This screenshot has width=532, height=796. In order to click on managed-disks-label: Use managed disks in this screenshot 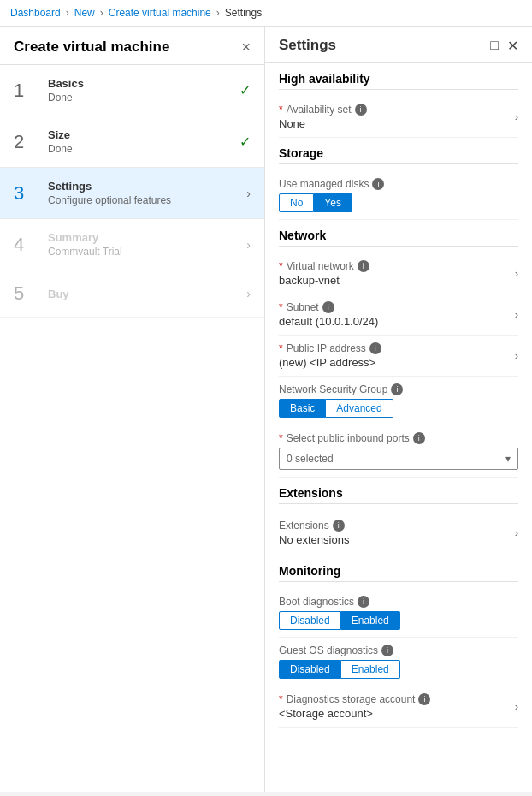, I will do `click(323, 184)`.